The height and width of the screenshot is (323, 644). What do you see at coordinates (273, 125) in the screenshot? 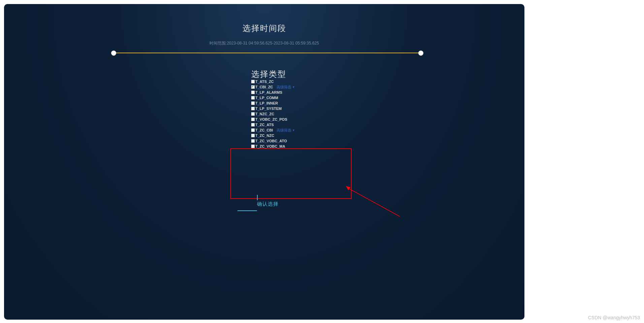
I see `type-item: T_ZC_ATS` at bounding box center [273, 125].